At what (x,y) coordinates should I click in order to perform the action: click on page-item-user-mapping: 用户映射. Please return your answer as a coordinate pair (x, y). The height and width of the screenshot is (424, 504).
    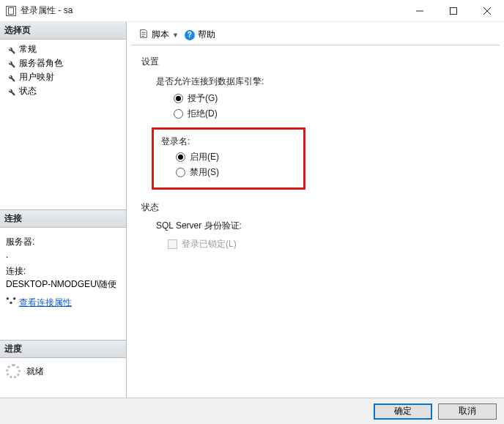
    Looking at the image, I should click on (63, 78).